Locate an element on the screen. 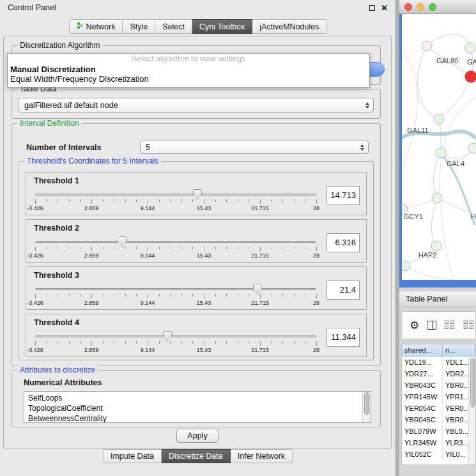  listbox-scrollbar is located at coordinates (367, 407).